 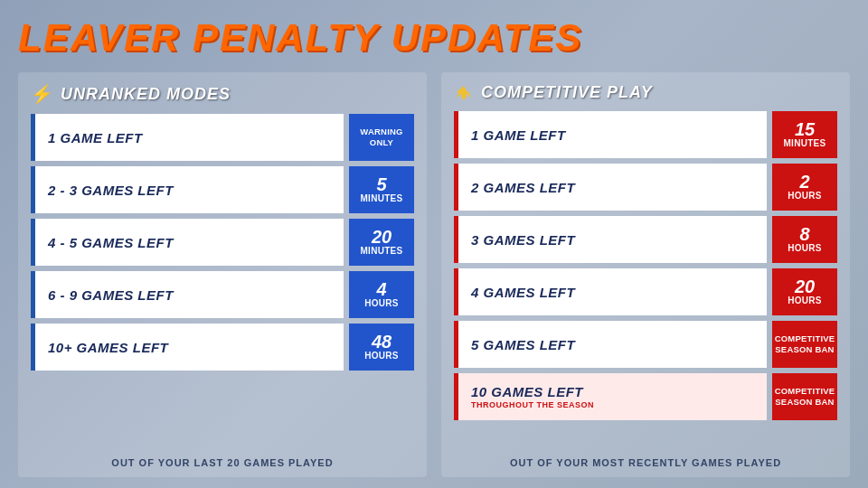 I want to click on row-penalty: 15 MINUTES, so click(x=805, y=135).